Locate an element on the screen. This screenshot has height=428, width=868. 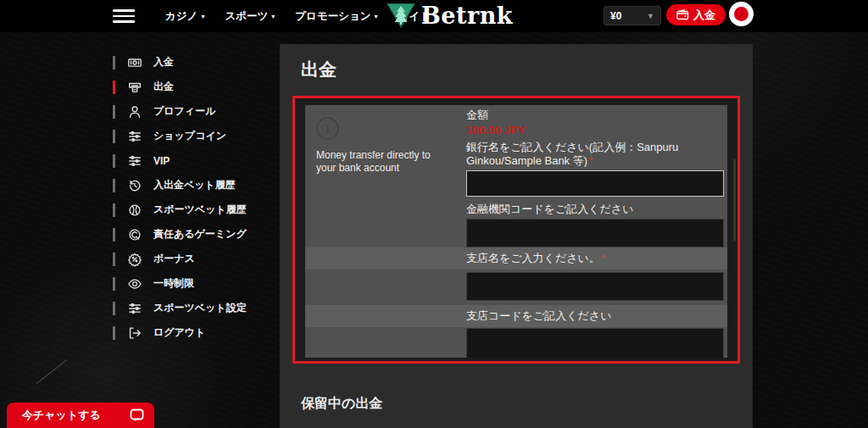
sidebar-item-label: 出金 is located at coordinates (164, 86).